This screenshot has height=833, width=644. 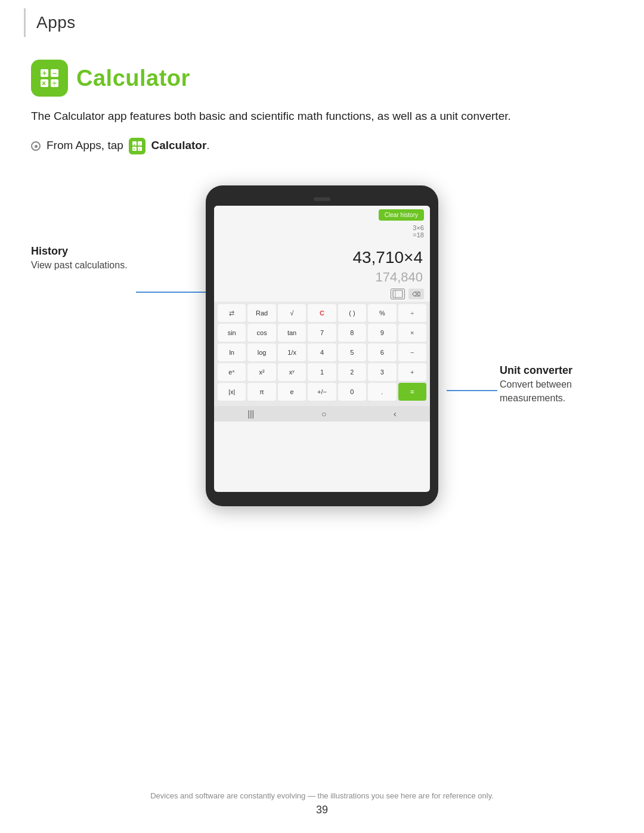 I want to click on tablet-device: Clear history 3×6 =18 43,710×4 174,840, so click(x=322, y=346).